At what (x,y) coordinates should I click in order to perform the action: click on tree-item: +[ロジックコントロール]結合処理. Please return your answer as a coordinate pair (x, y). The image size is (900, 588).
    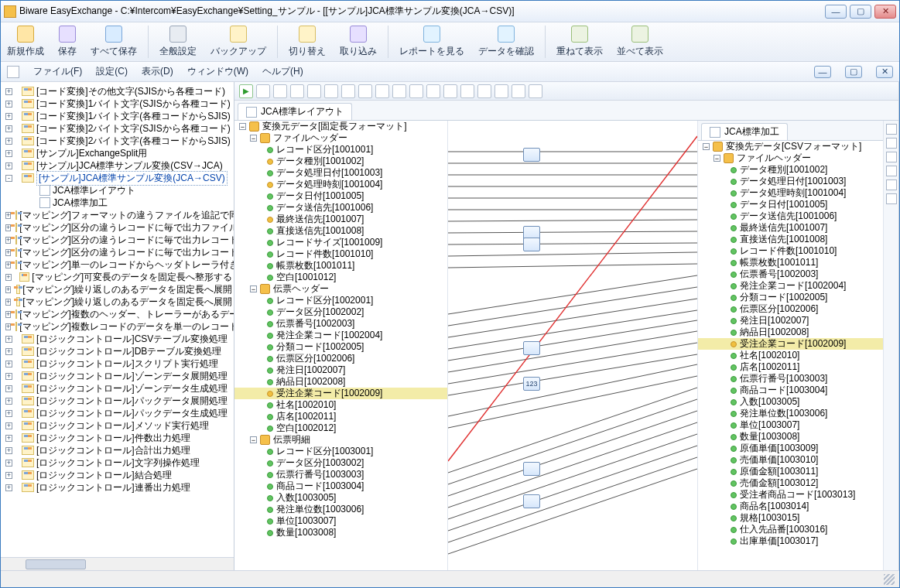
    Looking at the image, I should click on (118, 475).